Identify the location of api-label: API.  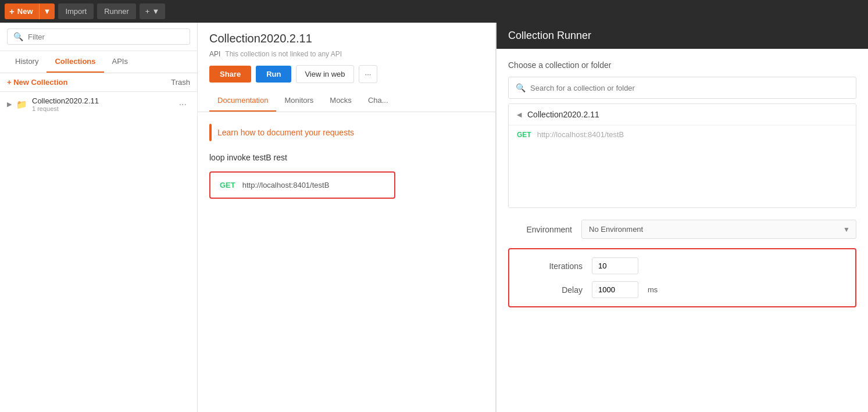
(215, 54).